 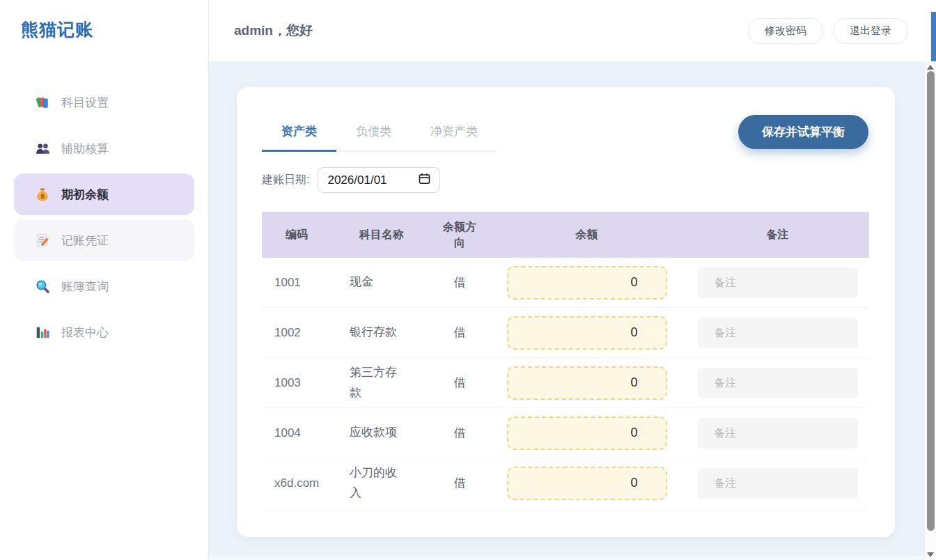 What do you see at coordinates (85, 333) in the screenshot?
I see `sidebar-item-label: 报表中心` at bounding box center [85, 333].